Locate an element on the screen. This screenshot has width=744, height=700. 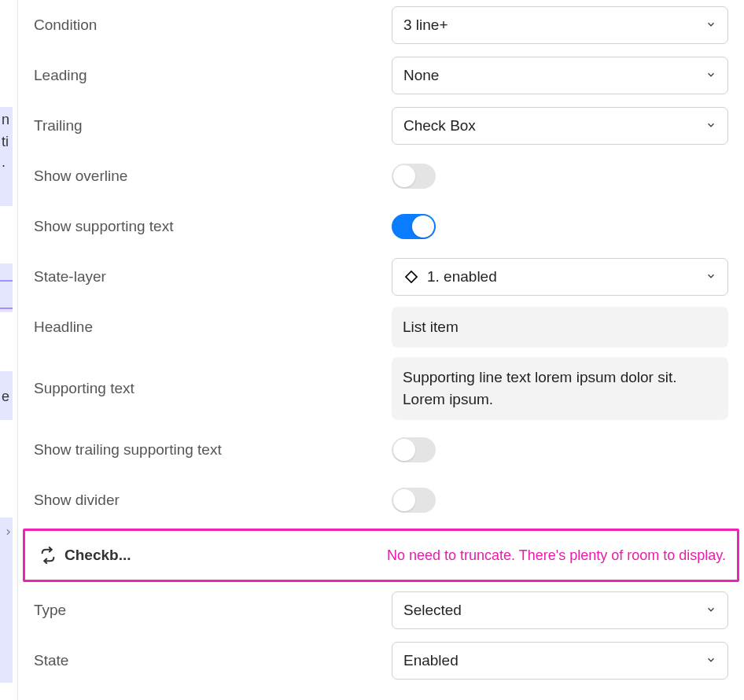
input-value: List item is located at coordinates (431, 327).